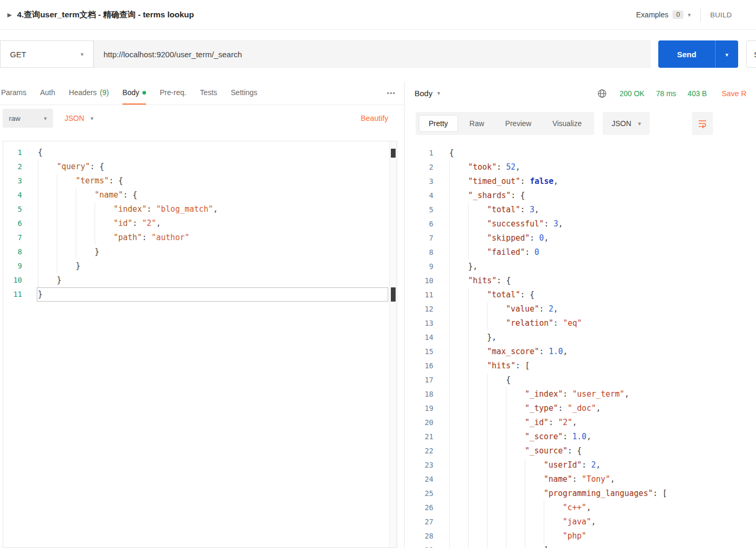  Describe the element at coordinates (372, 54) in the screenshot. I see `url-input` at that location.